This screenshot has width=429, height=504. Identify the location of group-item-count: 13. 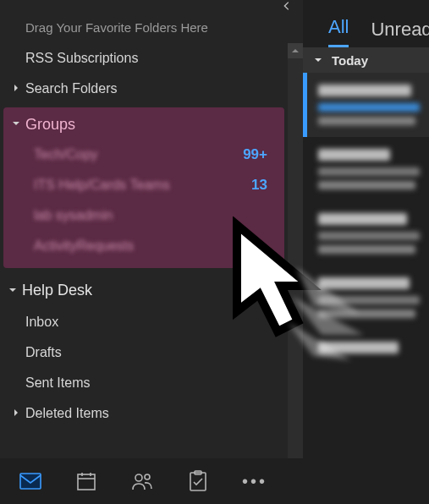
(259, 185).